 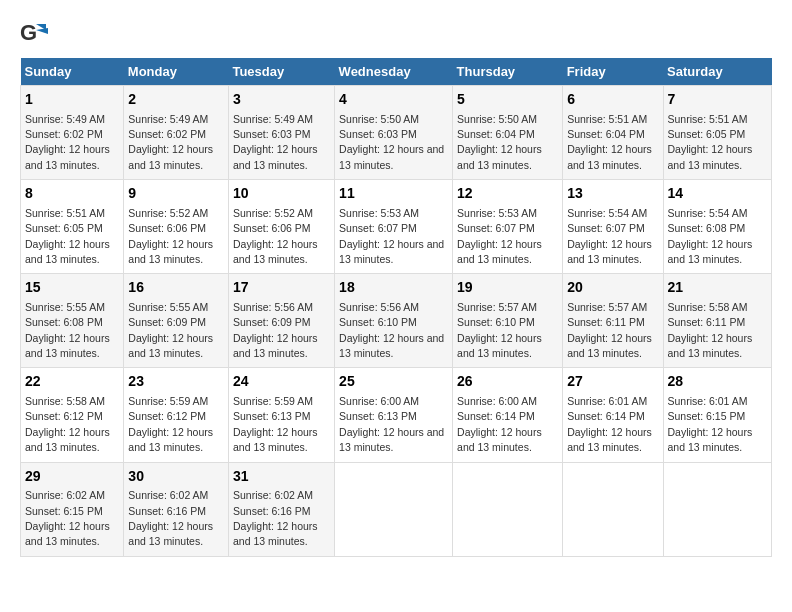 What do you see at coordinates (508, 194) in the screenshot?
I see `day-number: 12` at bounding box center [508, 194].